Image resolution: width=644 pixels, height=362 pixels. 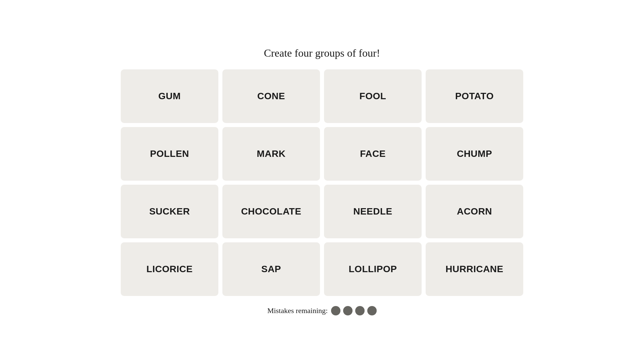 I want to click on tile-label-pollen: POLLEN, so click(x=170, y=154).